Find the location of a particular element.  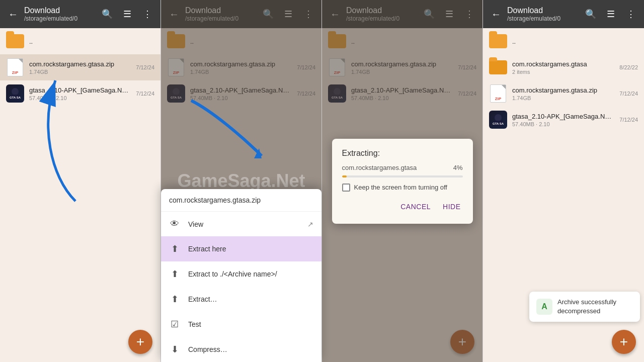

view-icon: 👁 is located at coordinates (175, 224).